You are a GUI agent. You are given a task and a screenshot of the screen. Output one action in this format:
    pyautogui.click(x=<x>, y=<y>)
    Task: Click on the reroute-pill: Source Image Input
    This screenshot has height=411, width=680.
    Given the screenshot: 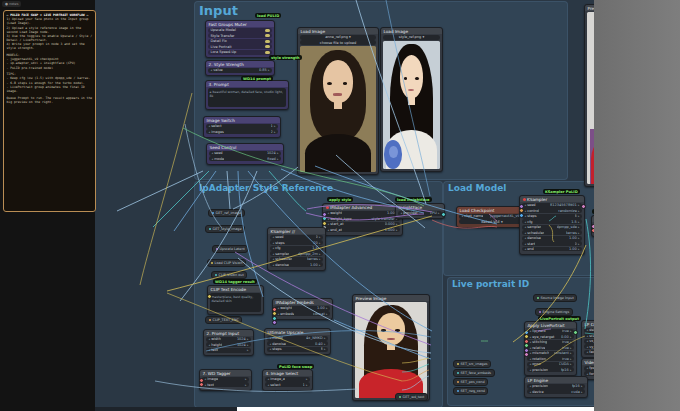 What is the action you would take?
    pyautogui.click(x=555, y=298)
    